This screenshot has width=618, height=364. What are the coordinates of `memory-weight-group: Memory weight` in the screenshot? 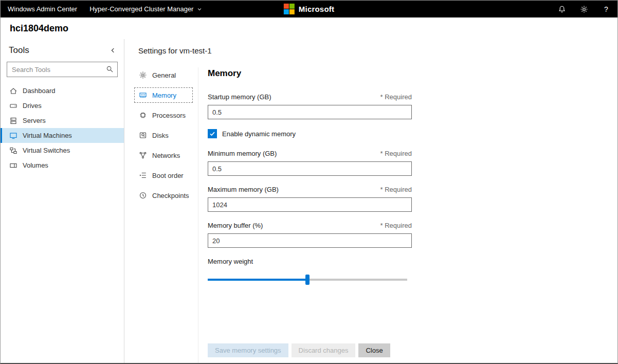 It's located at (310, 271).